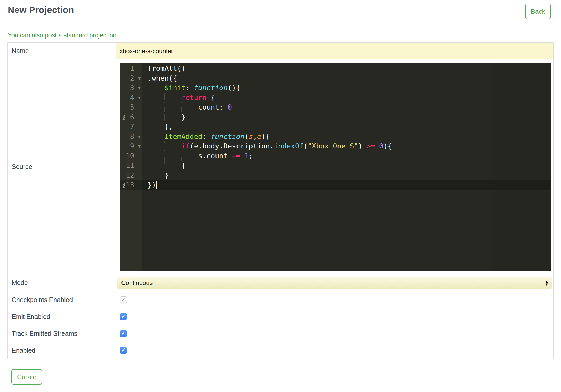 The image size is (561, 392). What do you see at coordinates (335, 156) in the screenshot?
I see `code-line: 10 s.count += 1;` at bounding box center [335, 156].